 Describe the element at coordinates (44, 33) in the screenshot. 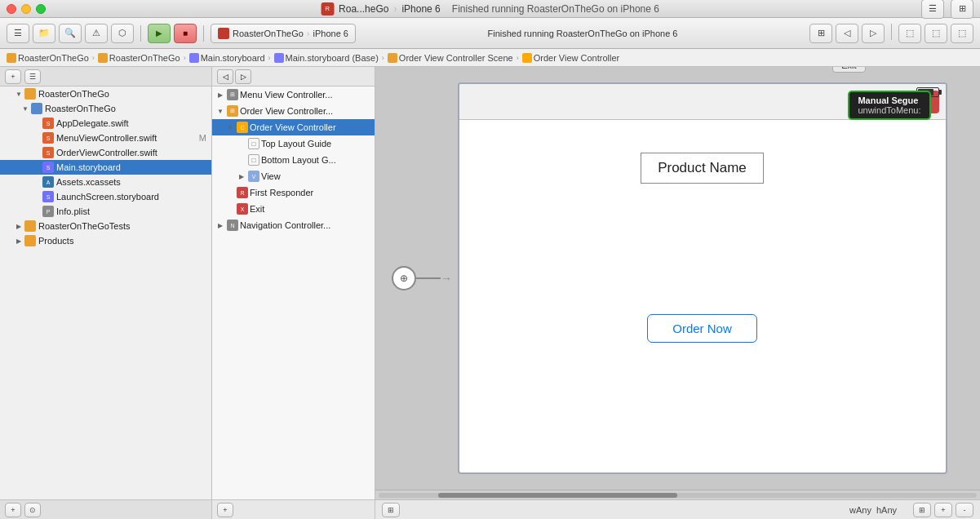

I see `file-btn: 📁` at that location.